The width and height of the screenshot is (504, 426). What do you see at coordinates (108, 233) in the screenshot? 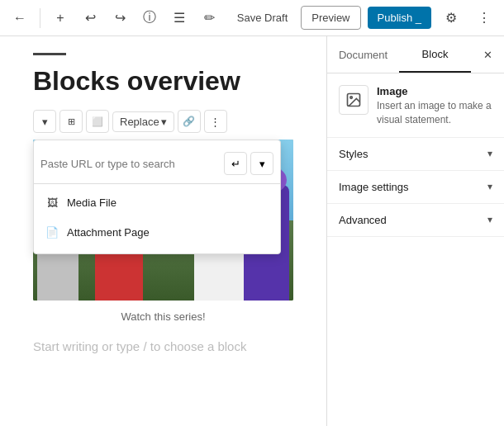
I see `attachment-page-label: Attachment Page` at bounding box center [108, 233].